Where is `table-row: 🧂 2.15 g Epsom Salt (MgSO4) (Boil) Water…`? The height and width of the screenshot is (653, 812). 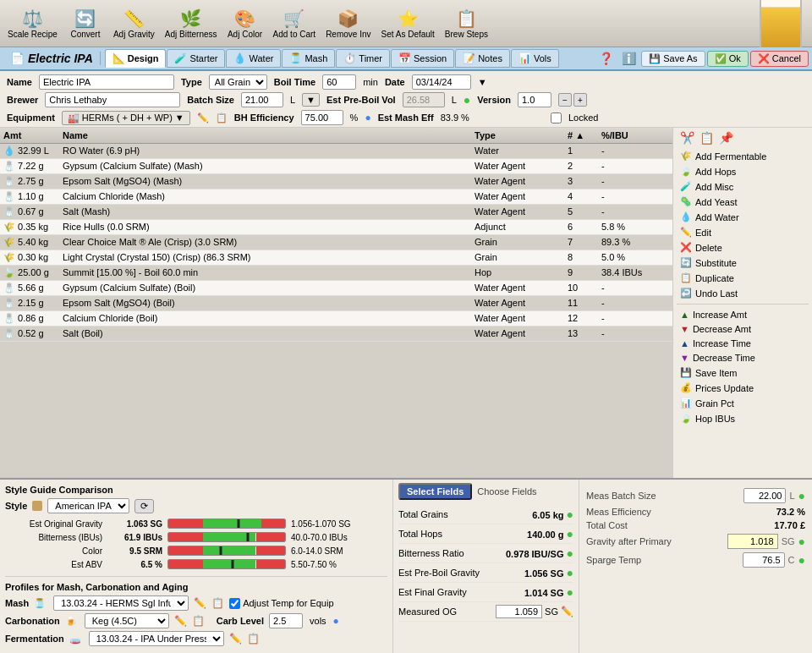 table-row: 🧂 2.15 g Epsom Salt (MgSO4) (Boil) Water… is located at coordinates (337, 304).